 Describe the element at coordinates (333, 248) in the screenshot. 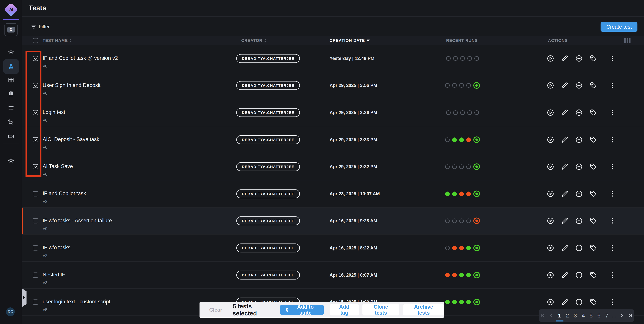

I see `table-row: IF w/o tasks v2 DEBADITYA.CHATTERJEE Apr…` at that location.